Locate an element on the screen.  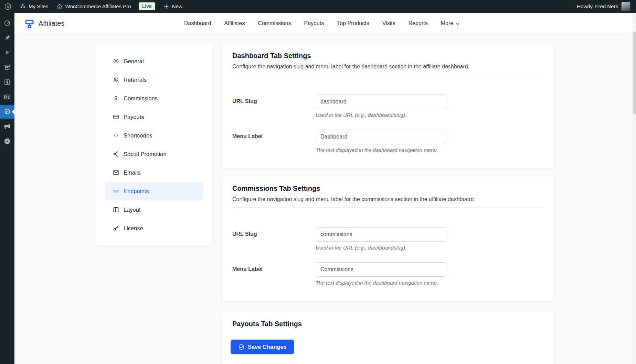
gear-icon is located at coordinates (116, 61).